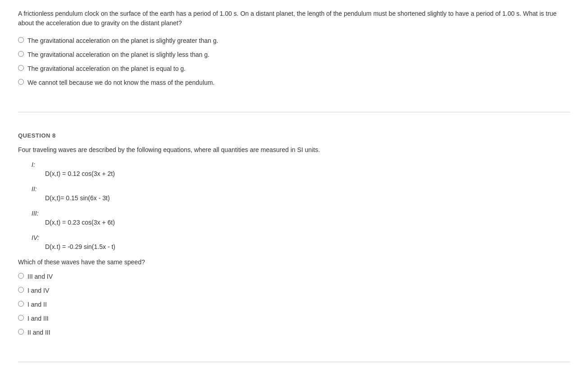  I want to click on q8-option-3: I and II, so click(294, 305).